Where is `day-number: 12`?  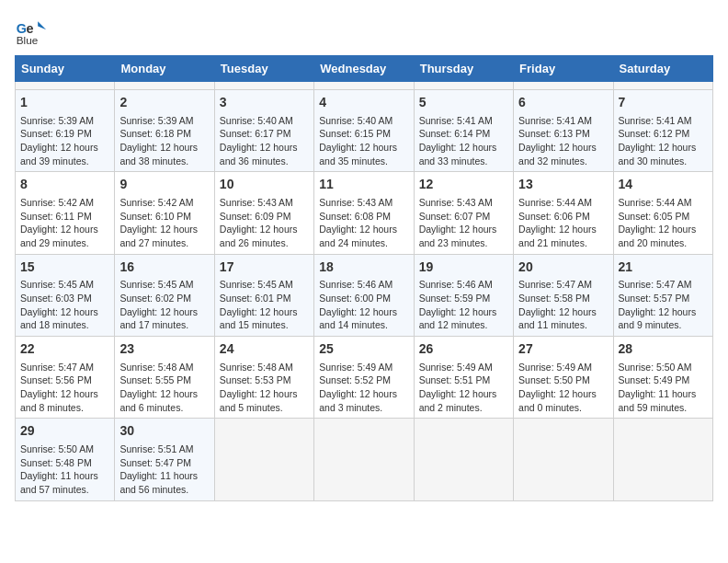 day-number: 12 is located at coordinates (463, 185).